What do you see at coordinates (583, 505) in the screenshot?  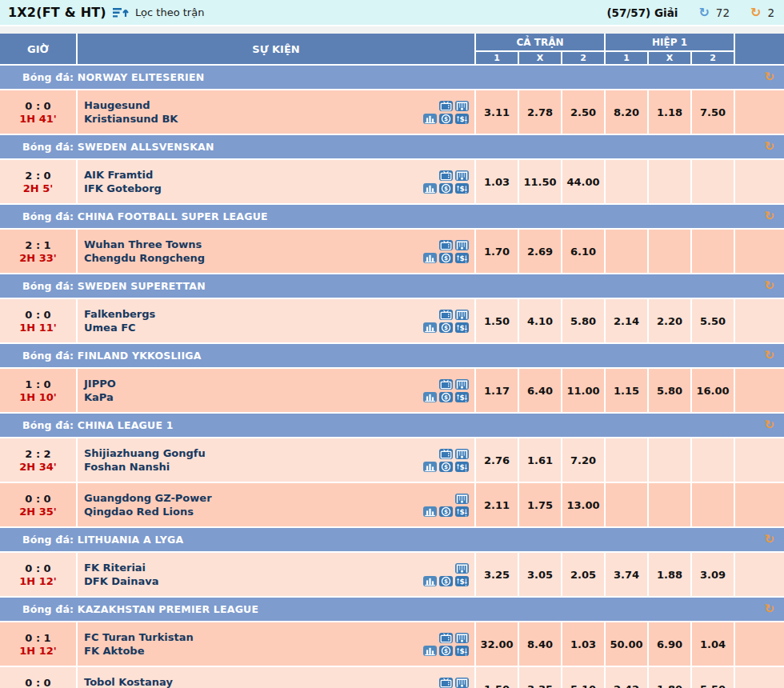 I see `odds-ft-2: 13.00` at bounding box center [583, 505].